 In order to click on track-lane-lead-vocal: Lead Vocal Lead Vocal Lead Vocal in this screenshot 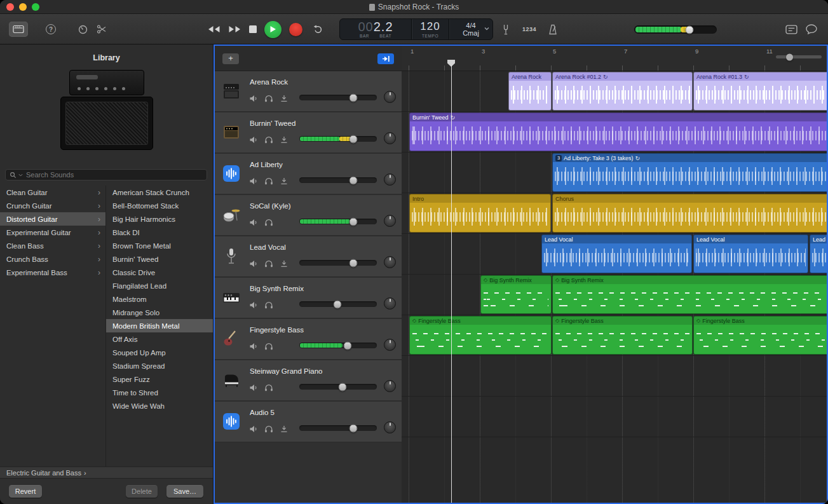, I will do `click(614, 254)`.